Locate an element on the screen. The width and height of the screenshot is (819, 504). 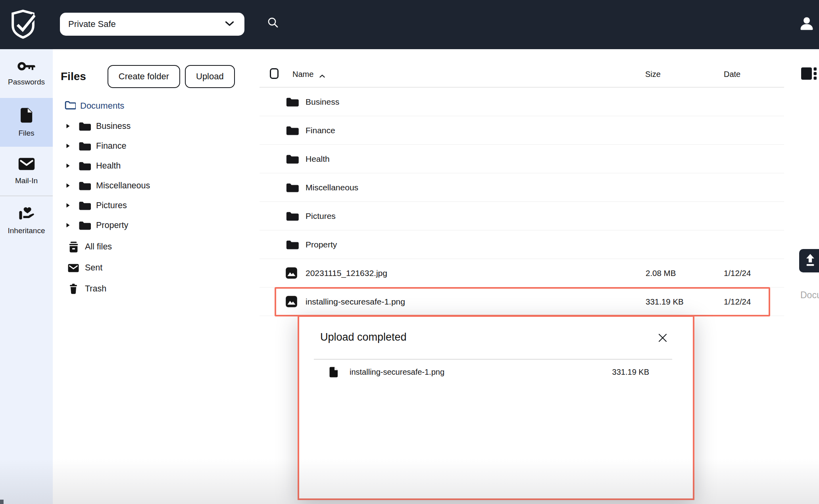
file-icon is located at coordinates (27, 116).